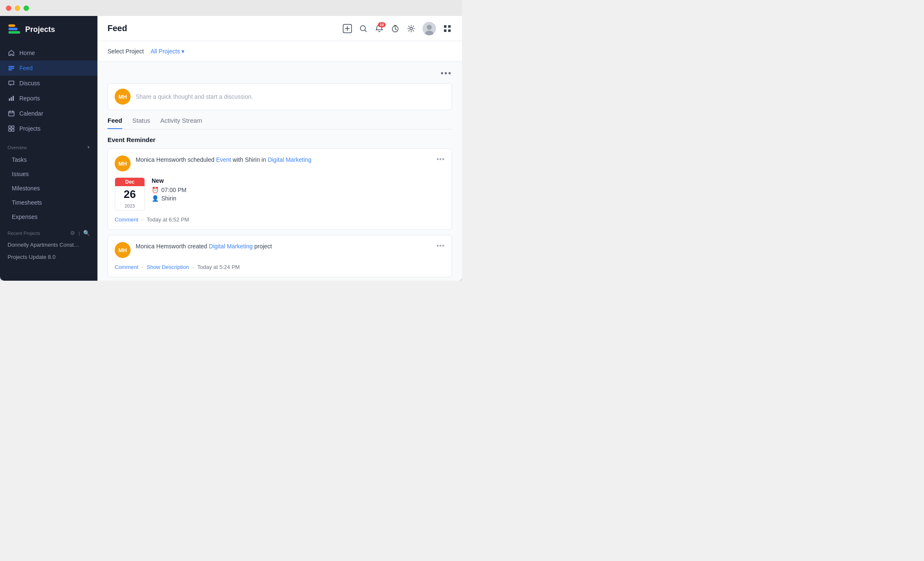 The height and width of the screenshot is (561, 924). What do you see at coordinates (168, 219) in the screenshot?
I see `card1-timestamp: Today at 6:52 PM` at bounding box center [168, 219].